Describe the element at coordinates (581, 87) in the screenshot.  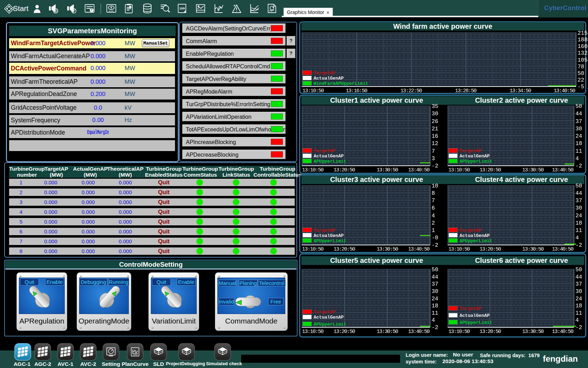
I see `svg-text: -5` at that location.